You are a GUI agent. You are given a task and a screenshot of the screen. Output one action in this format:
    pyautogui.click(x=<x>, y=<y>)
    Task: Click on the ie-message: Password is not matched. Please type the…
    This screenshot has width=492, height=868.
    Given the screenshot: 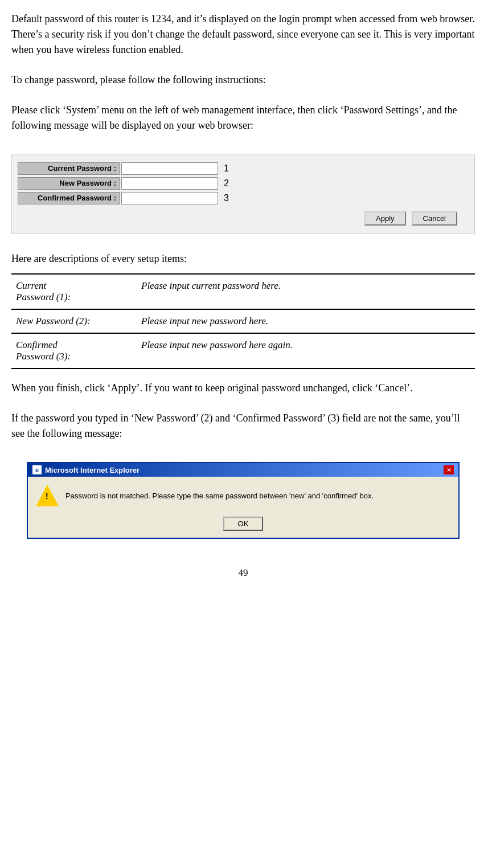 What is the action you would take?
    pyautogui.click(x=220, y=496)
    